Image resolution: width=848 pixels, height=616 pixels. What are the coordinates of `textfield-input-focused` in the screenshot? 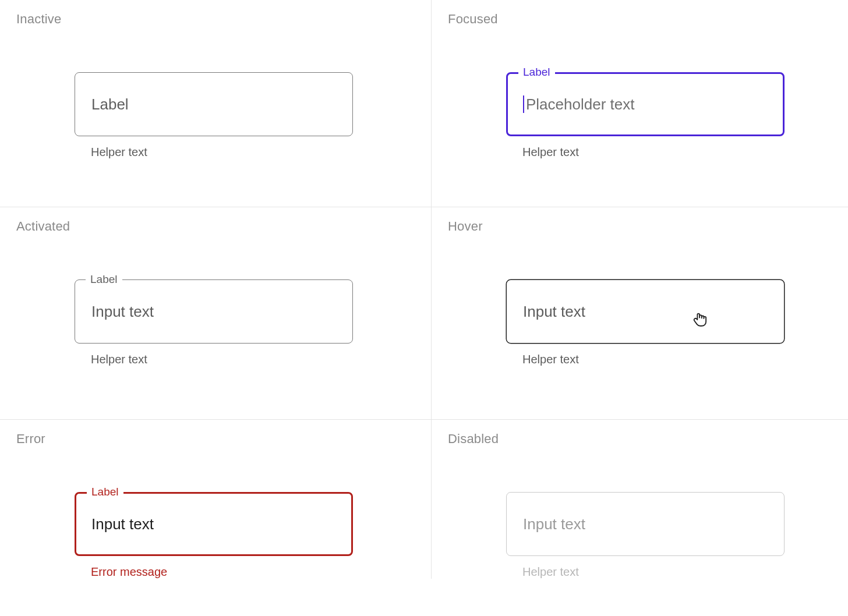 It's located at (646, 105).